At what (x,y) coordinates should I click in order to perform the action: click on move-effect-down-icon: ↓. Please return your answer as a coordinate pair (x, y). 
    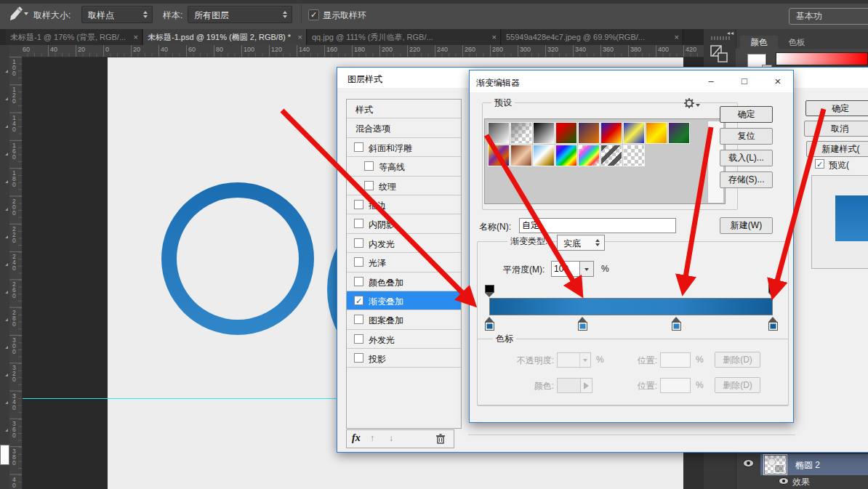
    Looking at the image, I should click on (391, 438).